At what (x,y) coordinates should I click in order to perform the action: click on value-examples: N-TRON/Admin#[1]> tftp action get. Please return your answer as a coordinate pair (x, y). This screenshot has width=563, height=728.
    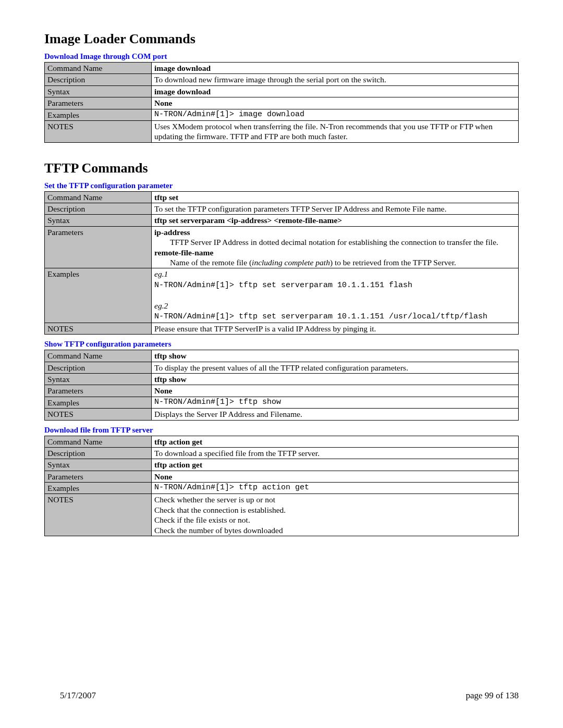
    Looking at the image, I should click on (335, 488).